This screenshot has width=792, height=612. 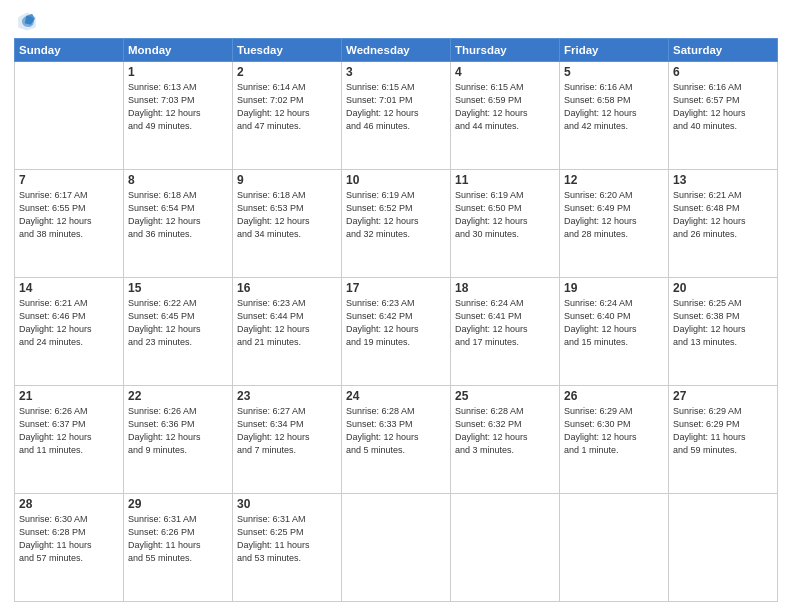 What do you see at coordinates (724, 332) in the screenshot?
I see `calendar-cell: 20Sunrise: 6:25 AM Sunset: 6:38 PM Dayli…` at bounding box center [724, 332].